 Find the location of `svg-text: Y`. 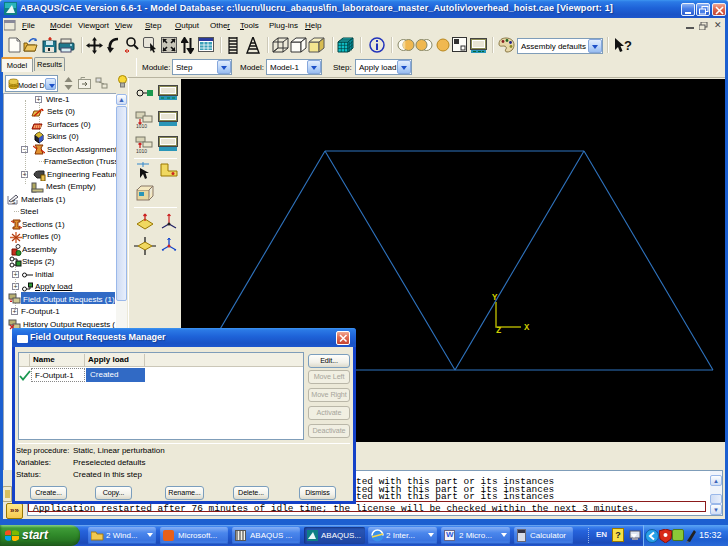

svg-text: Y is located at coordinates (495, 298).